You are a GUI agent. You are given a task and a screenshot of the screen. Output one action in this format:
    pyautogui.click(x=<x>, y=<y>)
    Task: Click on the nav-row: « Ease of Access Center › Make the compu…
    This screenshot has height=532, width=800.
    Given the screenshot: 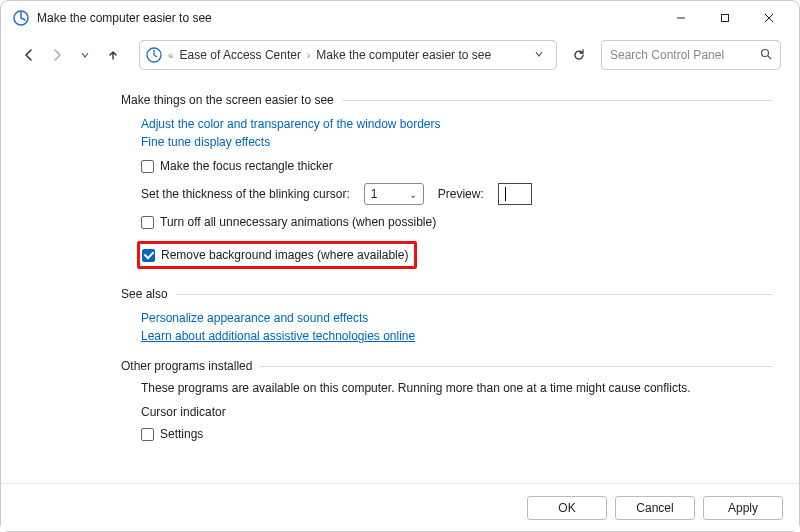 What is the action you would take?
    pyautogui.click(x=400, y=55)
    